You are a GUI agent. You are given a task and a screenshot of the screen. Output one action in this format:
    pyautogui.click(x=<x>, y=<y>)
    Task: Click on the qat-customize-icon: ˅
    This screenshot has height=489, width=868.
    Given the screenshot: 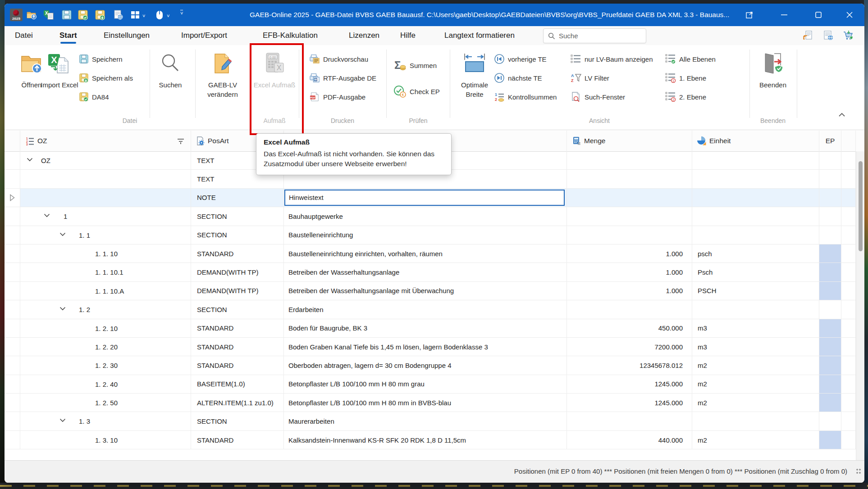 What is the action you would take?
    pyautogui.click(x=182, y=13)
    